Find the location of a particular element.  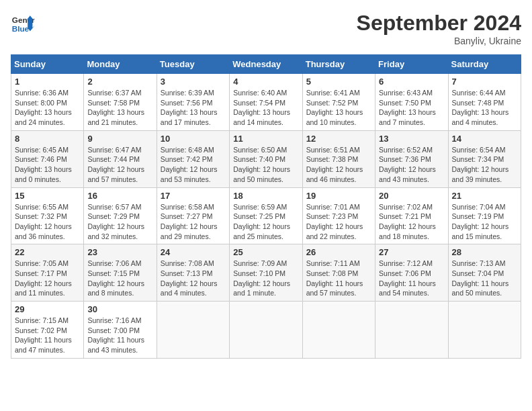

day-number: 29 is located at coordinates (47, 309).